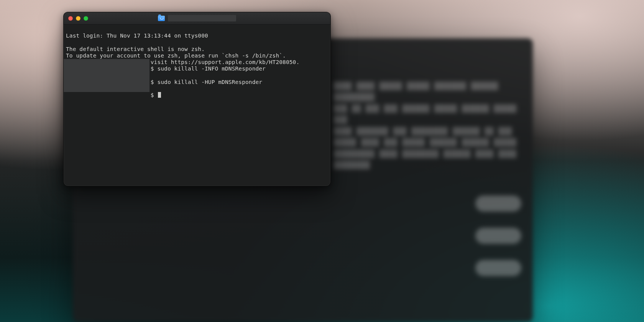 This screenshot has height=322, width=644. What do you see at coordinates (107, 76) in the screenshot?
I see `prompt-hostname-redacted` at bounding box center [107, 76].